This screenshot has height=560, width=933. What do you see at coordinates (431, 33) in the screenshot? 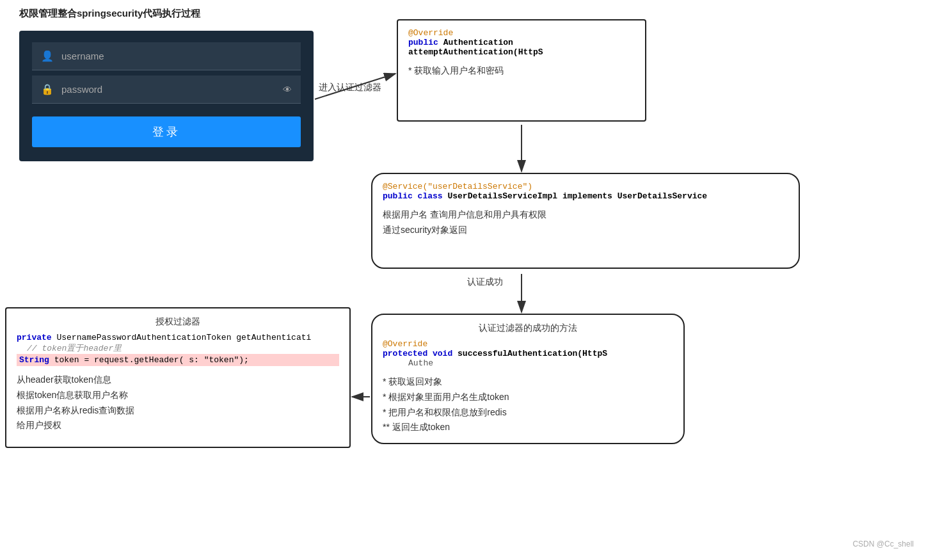
I see `annotation-override: @Override` at bounding box center [431, 33].